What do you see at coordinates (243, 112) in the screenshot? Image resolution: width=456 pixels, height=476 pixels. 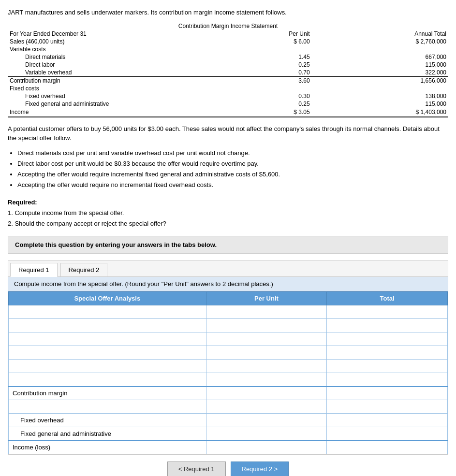 I see `income-per-unit: $ 3.05` at bounding box center [243, 112].